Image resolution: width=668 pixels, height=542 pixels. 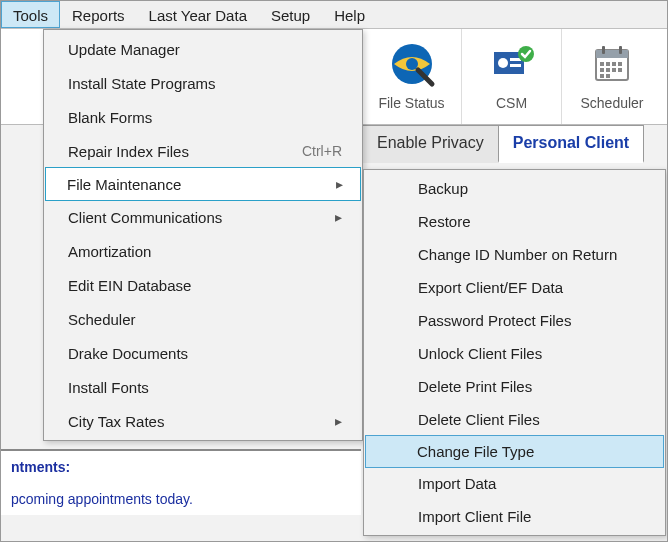 I want to click on menu-blank-forms: Blank Forms, so click(x=203, y=117).